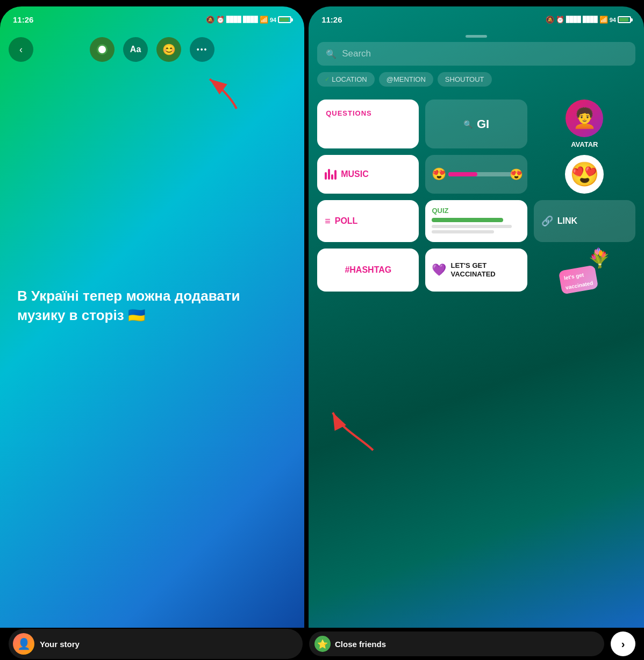  What do you see at coordinates (202, 49) in the screenshot?
I see `more-button: •••` at bounding box center [202, 49].